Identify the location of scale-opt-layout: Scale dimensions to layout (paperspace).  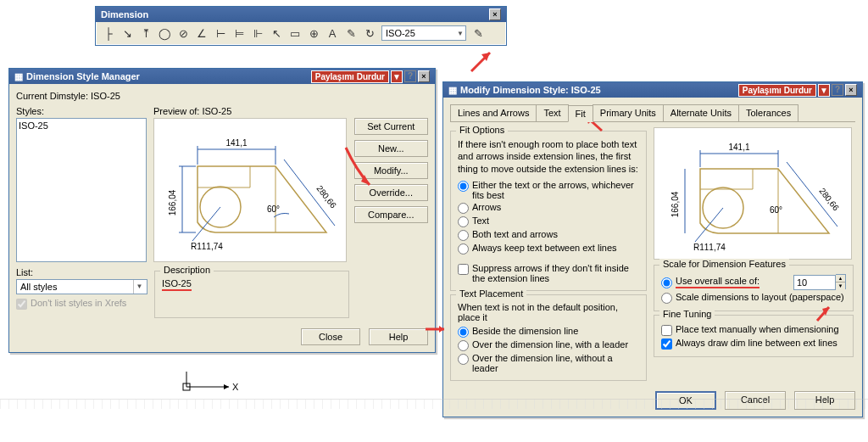
(754, 298).